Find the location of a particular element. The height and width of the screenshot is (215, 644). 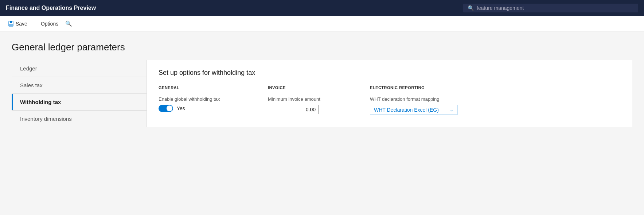

wht-declaration-format-label: WHT declaration format mapping is located at coordinates (414, 99).